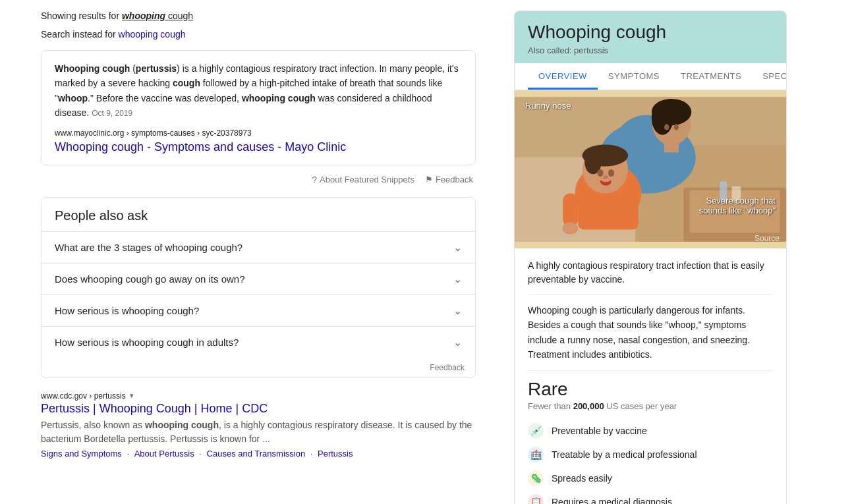 Image resolution: width=854 pixels, height=504 pixels. Describe the element at coordinates (650, 461) in the screenshot. I see `kp-attributes-list: 💉 Preventable by vaccine 🏥 Treatable by …` at that location.